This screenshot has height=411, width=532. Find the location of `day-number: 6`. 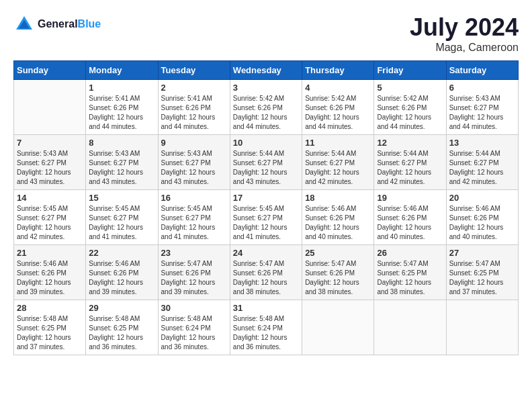

day-number: 6 is located at coordinates (482, 87).